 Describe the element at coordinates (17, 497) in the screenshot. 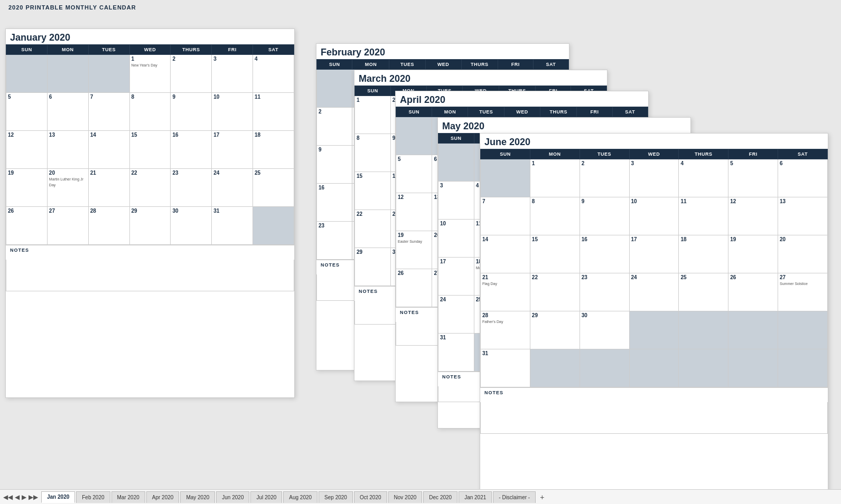

I see `sheet-nav-prev: ◀` at that location.